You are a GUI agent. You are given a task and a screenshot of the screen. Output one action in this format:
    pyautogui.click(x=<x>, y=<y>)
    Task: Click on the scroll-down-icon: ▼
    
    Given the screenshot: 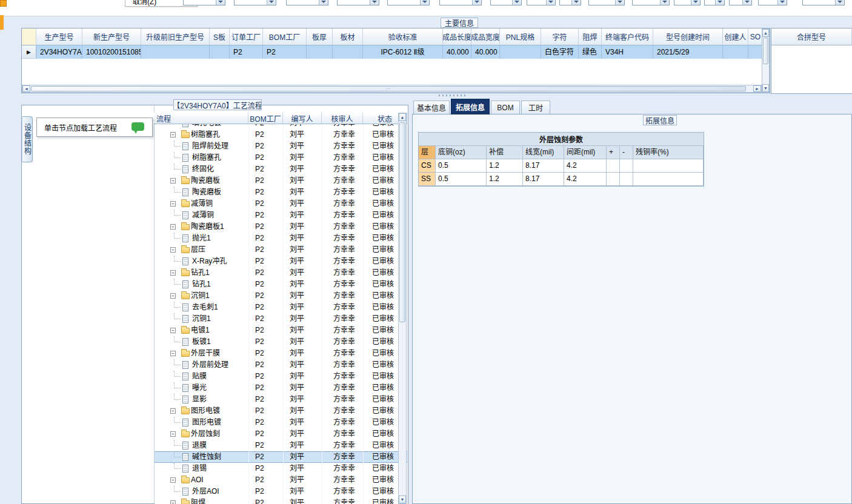 What is the action you would take?
    pyautogui.click(x=402, y=499)
    